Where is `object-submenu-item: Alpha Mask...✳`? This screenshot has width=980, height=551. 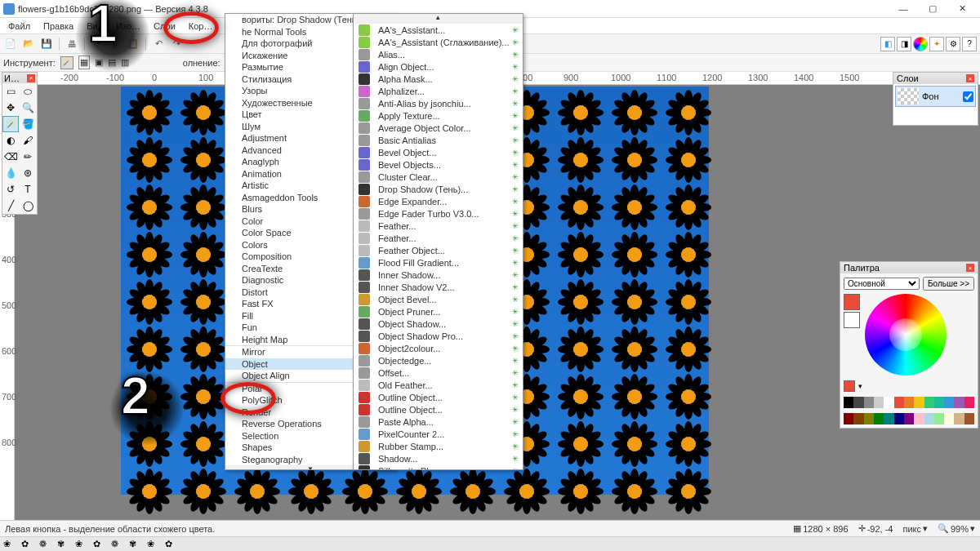 object-submenu-item: Alpha Mask...✳ is located at coordinates (438, 78).